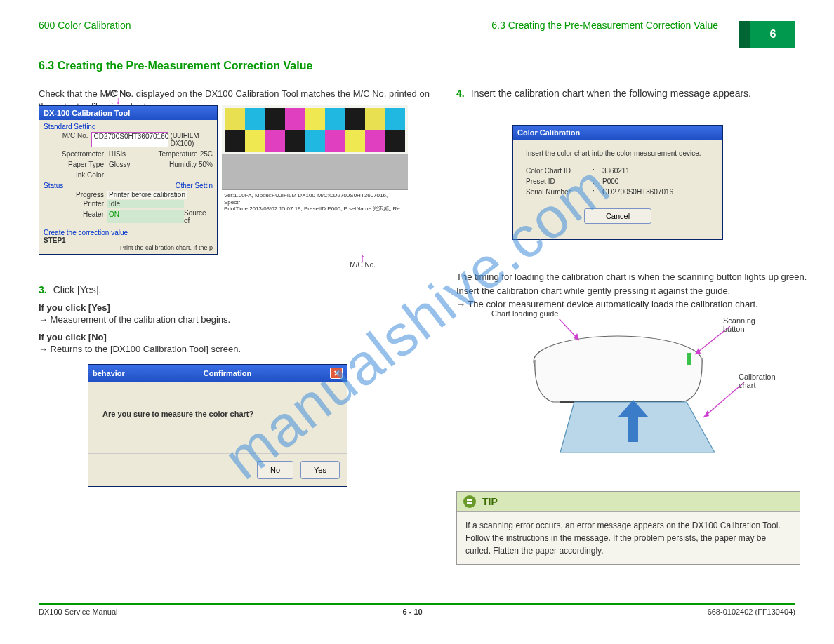 The height and width of the screenshot is (644, 834). What do you see at coordinates (559, 181) in the screenshot?
I see `preset-id-label: Preset ID` at bounding box center [559, 181].